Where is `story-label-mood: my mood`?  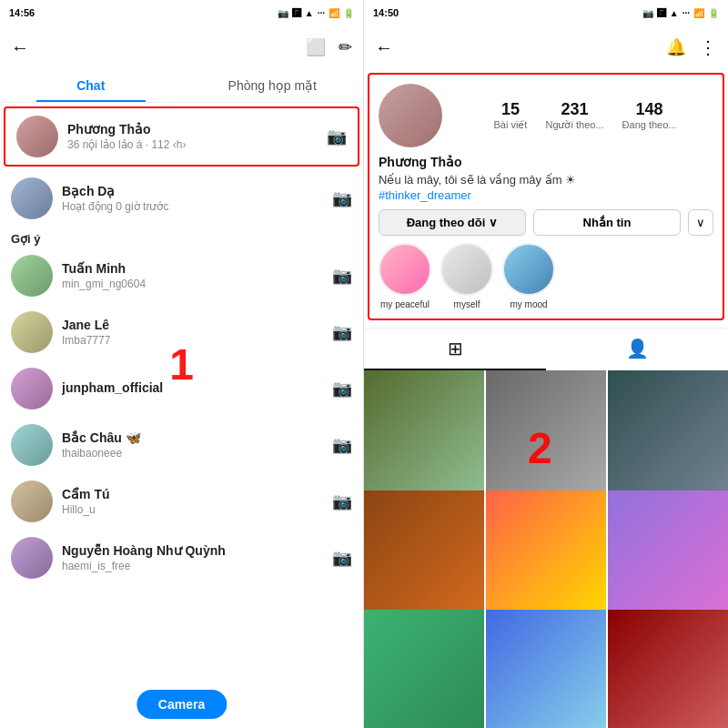
story-label-mood: my mood is located at coordinates (528, 304).